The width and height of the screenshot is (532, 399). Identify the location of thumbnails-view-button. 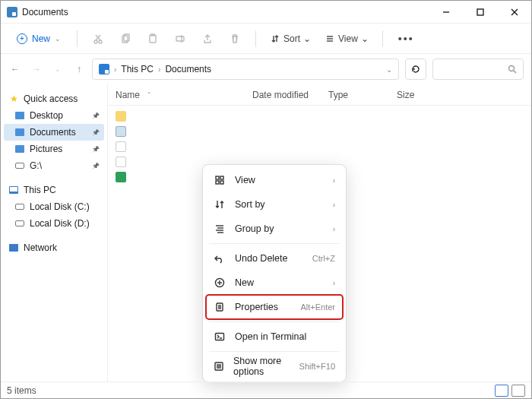
(518, 391).